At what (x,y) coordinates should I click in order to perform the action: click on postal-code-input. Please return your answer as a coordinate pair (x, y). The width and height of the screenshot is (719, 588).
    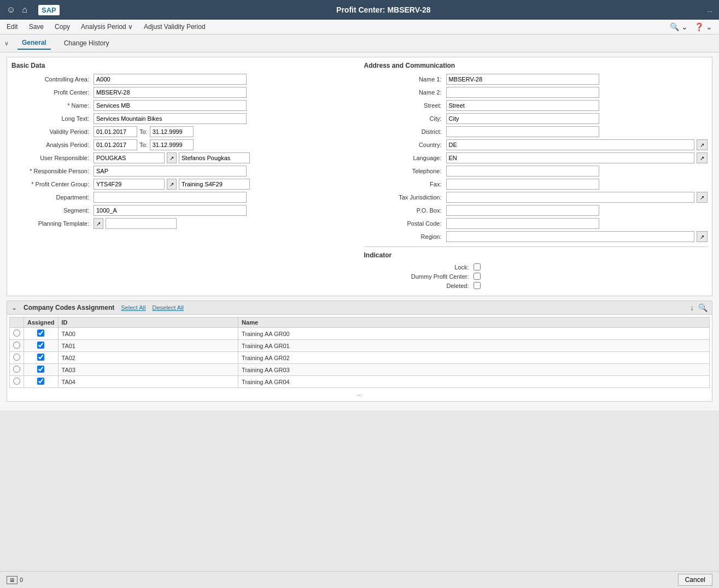
    Looking at the image, I should click on (523, 224).